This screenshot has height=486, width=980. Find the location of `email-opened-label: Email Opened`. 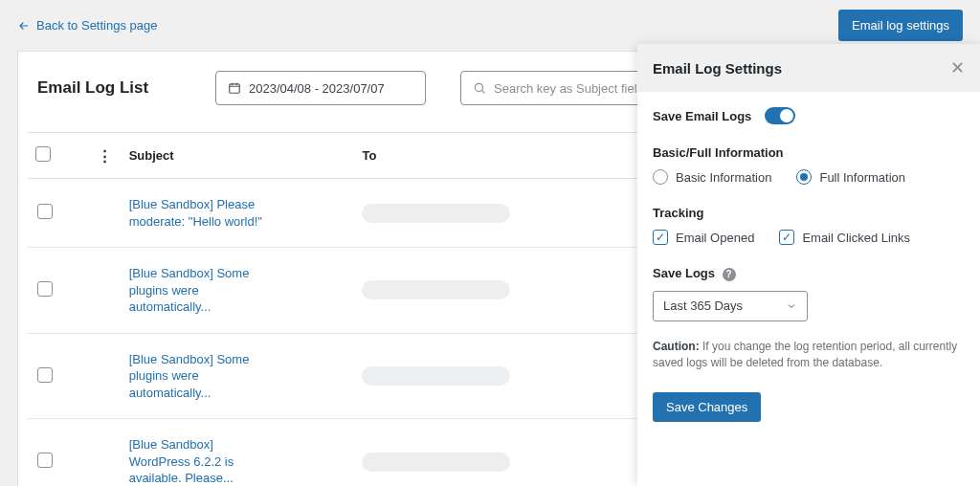

email-opened-label: Email Opened is located at coordinates (715, 237).